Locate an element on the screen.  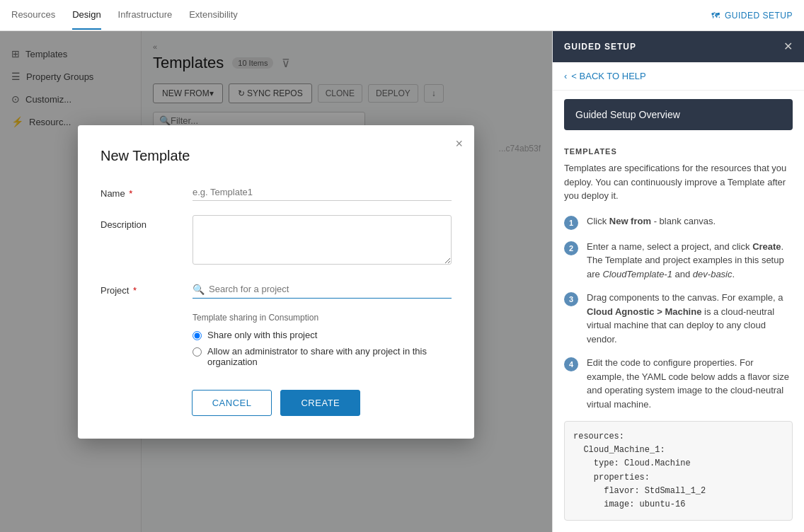
step-2-text: Enter a name, select a project, and clic… is located at coordinates (689, 260).